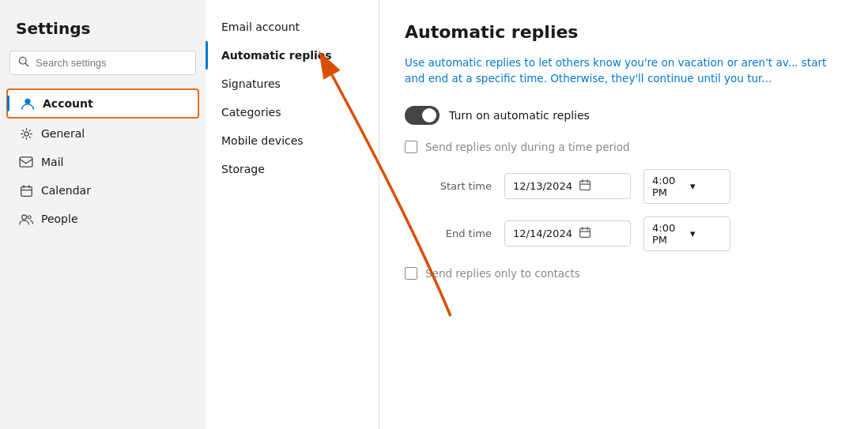  What do you see at coordinates (687, 186) in the screenshot?
I see `start-time-select: 4:00 PM ▾` at bounding box center [687, 186].